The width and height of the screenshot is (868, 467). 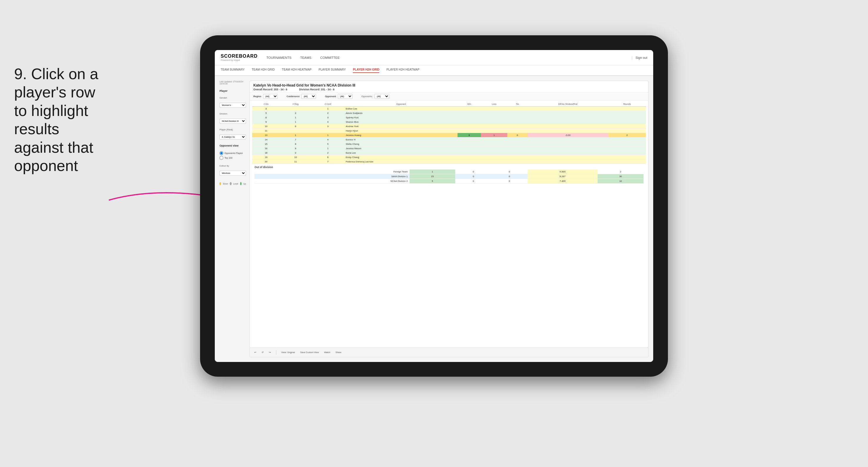 I want to click on out-div-cell: 0, so click(x=473, y=172).